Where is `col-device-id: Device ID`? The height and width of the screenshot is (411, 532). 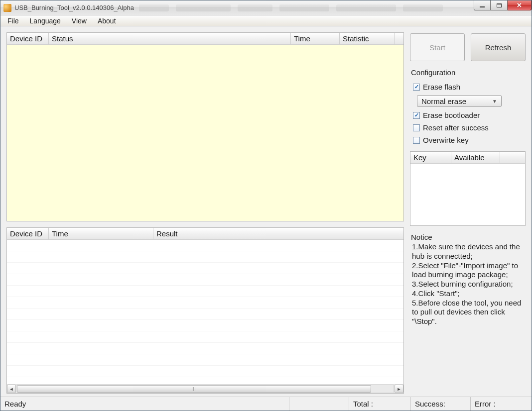 col-device-id: Device ID is located at coordinates (28, 39).